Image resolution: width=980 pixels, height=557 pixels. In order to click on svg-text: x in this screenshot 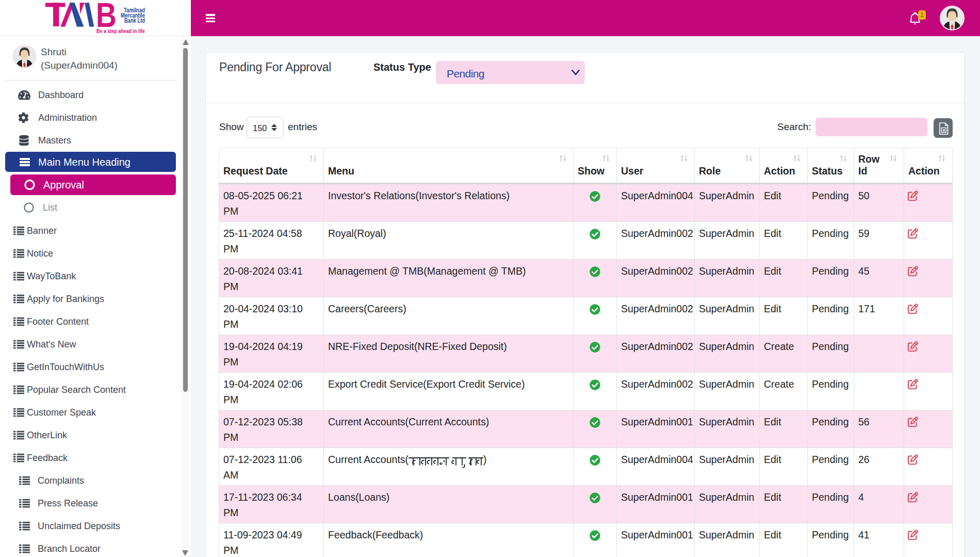, I will do `click(944, 130)`.